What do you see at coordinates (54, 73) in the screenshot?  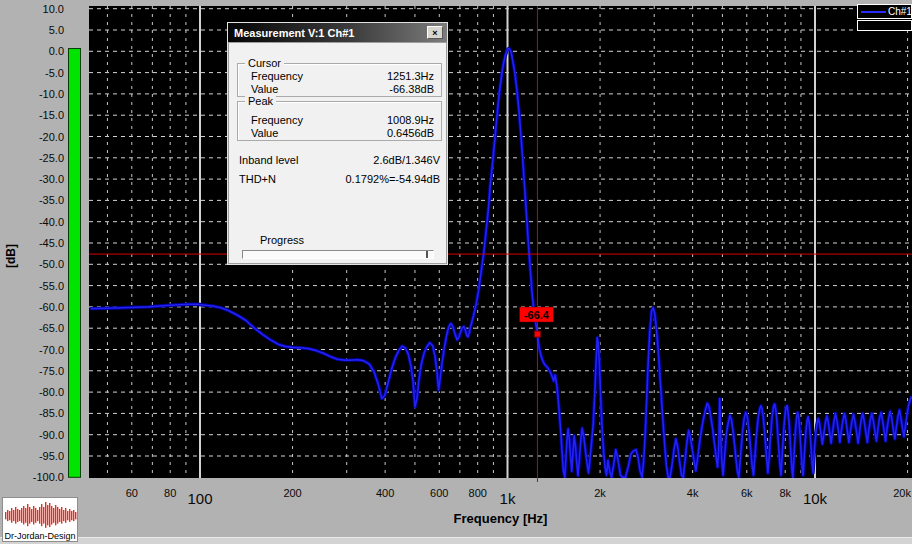 I see `y-tick-label: -5.0` at bounding box center [54, 73].